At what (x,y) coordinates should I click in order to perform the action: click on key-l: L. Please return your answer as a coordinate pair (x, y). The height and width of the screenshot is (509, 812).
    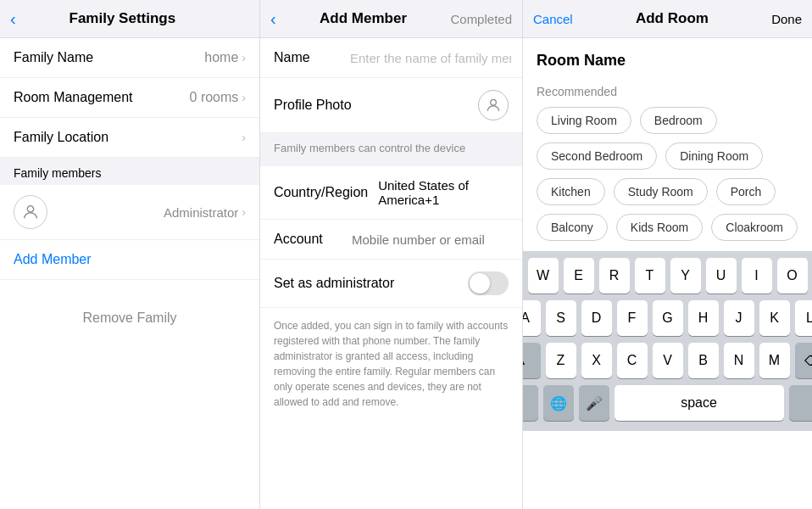
    Looking at the image, I should click on (804, 318).